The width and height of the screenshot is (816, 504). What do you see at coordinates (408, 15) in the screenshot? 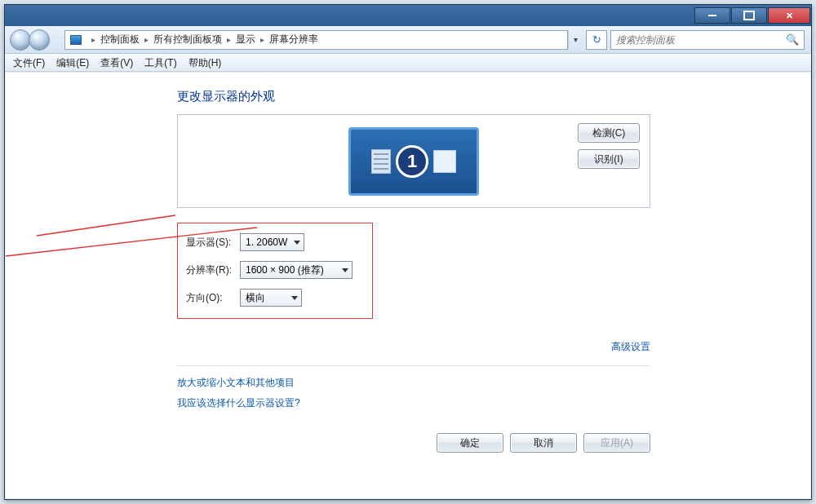
I see `title-bar` at bounding box center [408, 15].